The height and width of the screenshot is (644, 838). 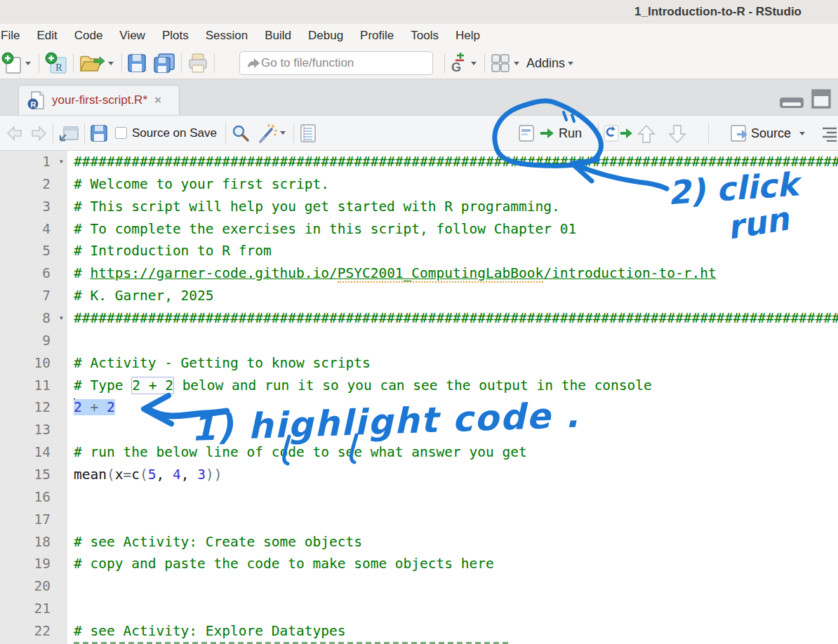 I want to click on document-outline-icon, so click(x=830, y=134).